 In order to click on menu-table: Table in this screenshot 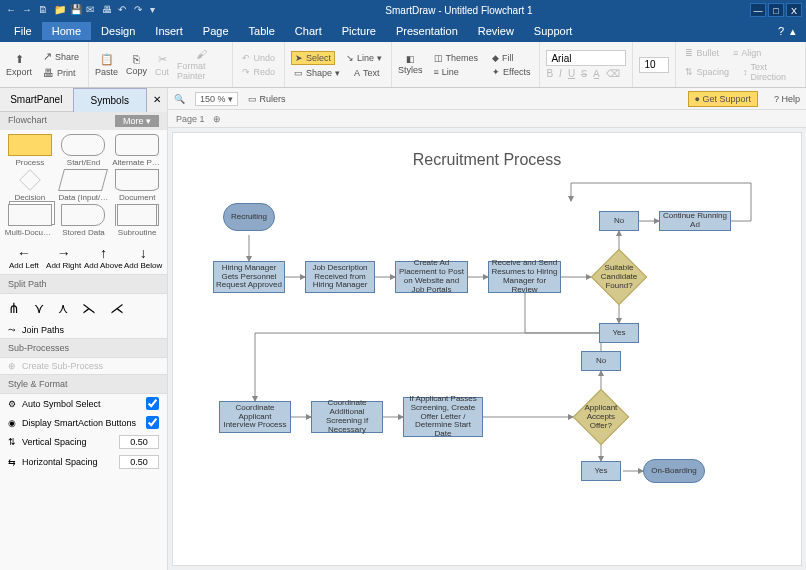, I will do `click(262, 31)`.